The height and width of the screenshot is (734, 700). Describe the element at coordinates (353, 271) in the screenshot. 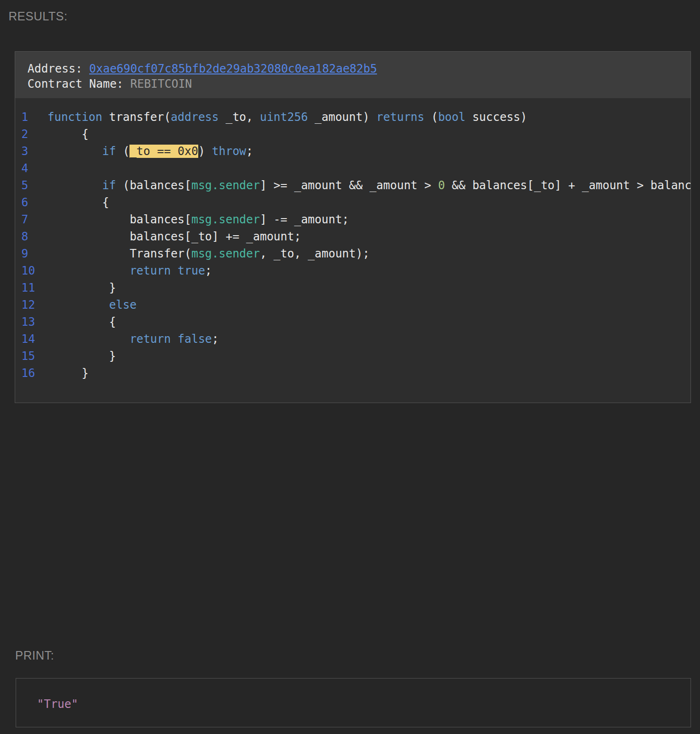

I see `code-line: 10 return true;` at that location.